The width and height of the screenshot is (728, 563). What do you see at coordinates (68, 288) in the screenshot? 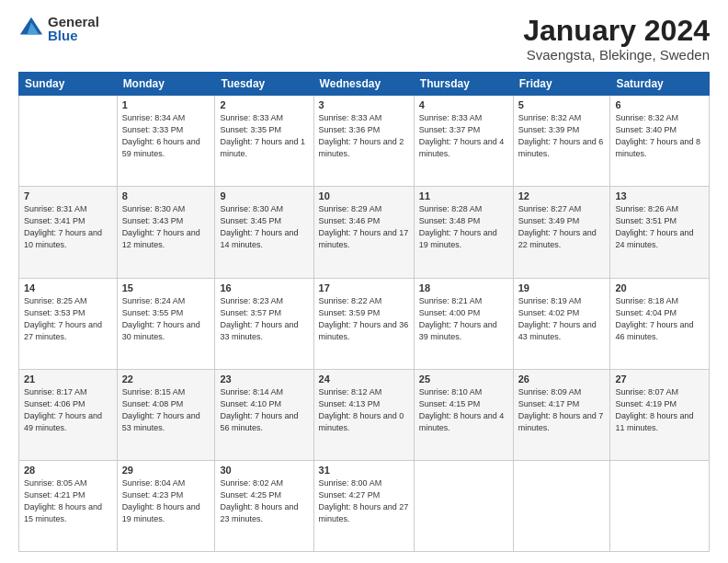
I see `day-number: 14` at bounding box center [68, 288].